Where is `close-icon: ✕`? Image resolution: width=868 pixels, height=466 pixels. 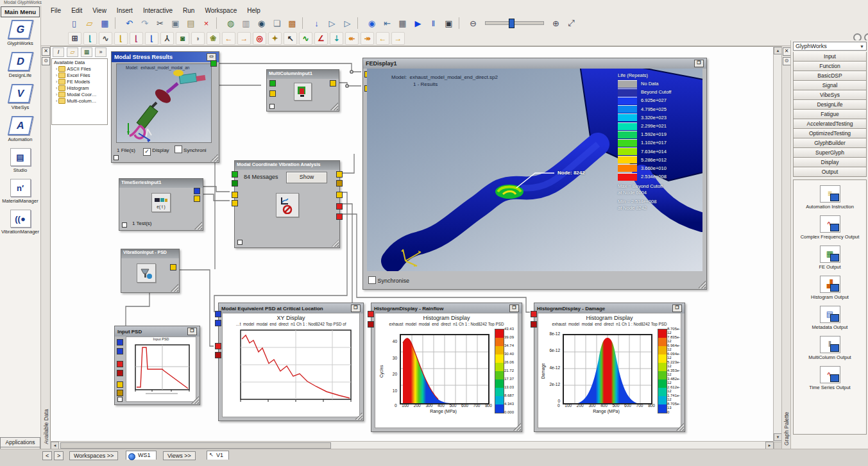 close-icon: ✕ is located at coordinates (46, 51).